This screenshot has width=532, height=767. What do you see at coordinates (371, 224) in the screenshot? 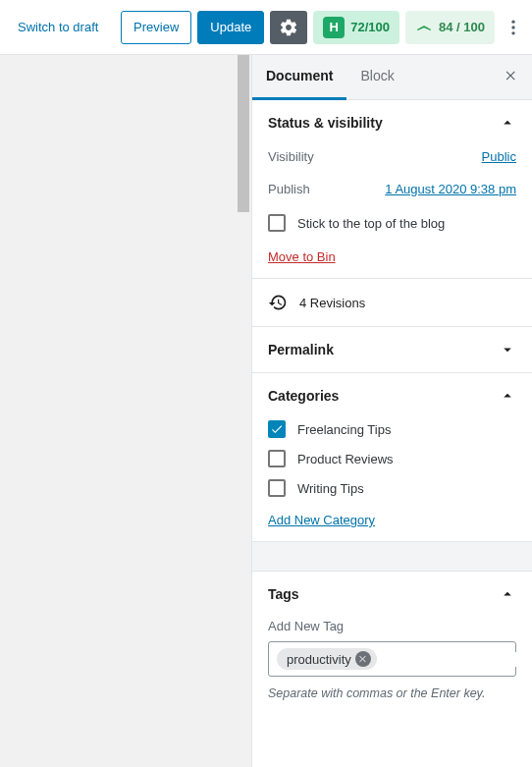
I see `stick-label: Stick to the top of the blog` at bounding box center [371, 224].